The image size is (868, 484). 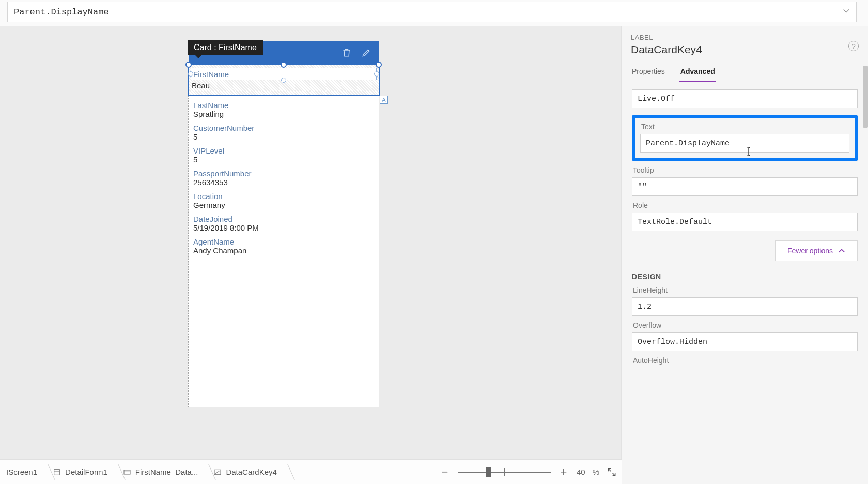 I want to click on prop-lineheight-value: 1.2, so click(x=745, y=307).